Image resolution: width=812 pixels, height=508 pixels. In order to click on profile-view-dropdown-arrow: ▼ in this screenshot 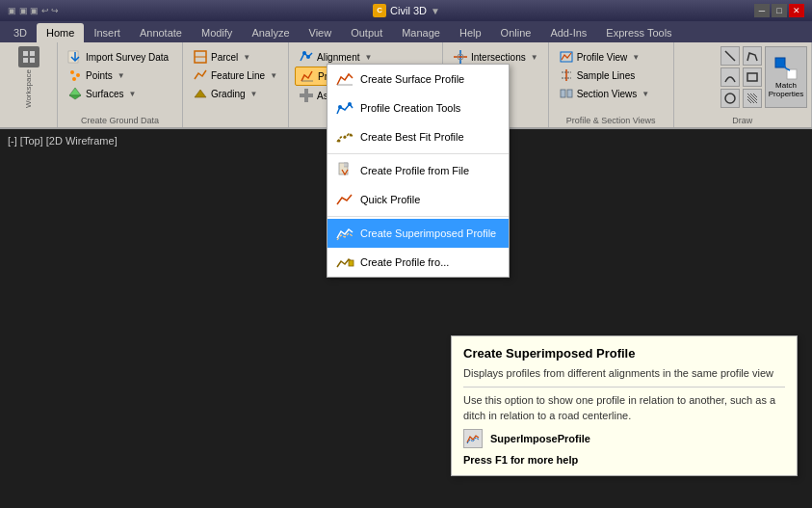, I will do `click(636, 58)`.